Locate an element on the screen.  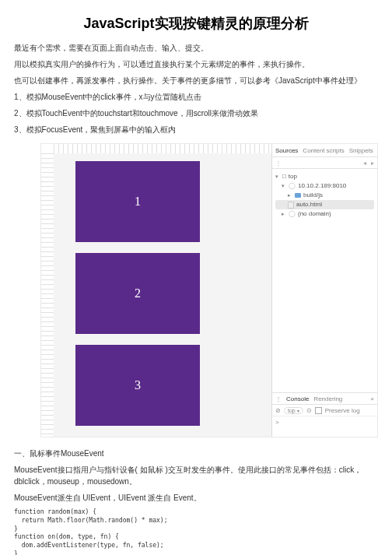
tab-sources: Sources is located at coordinates (286, 151).